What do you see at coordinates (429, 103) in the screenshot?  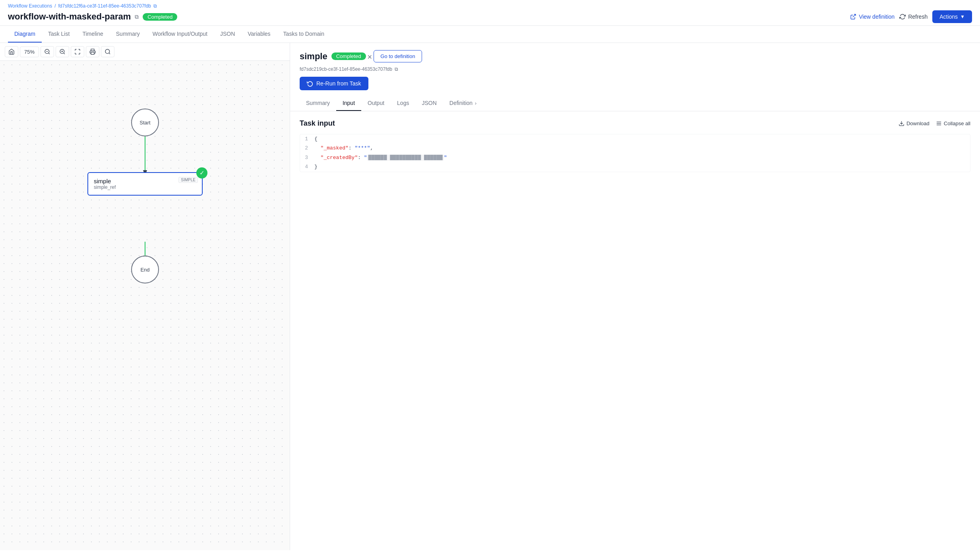 I see `panel-tab-json: JSON` at bounding box center [429, 103].